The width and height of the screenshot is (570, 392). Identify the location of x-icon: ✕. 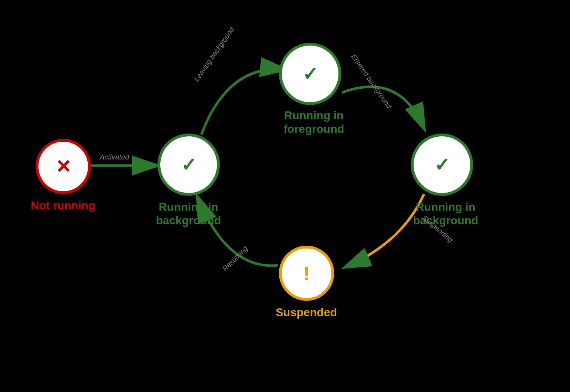
(63, 167).